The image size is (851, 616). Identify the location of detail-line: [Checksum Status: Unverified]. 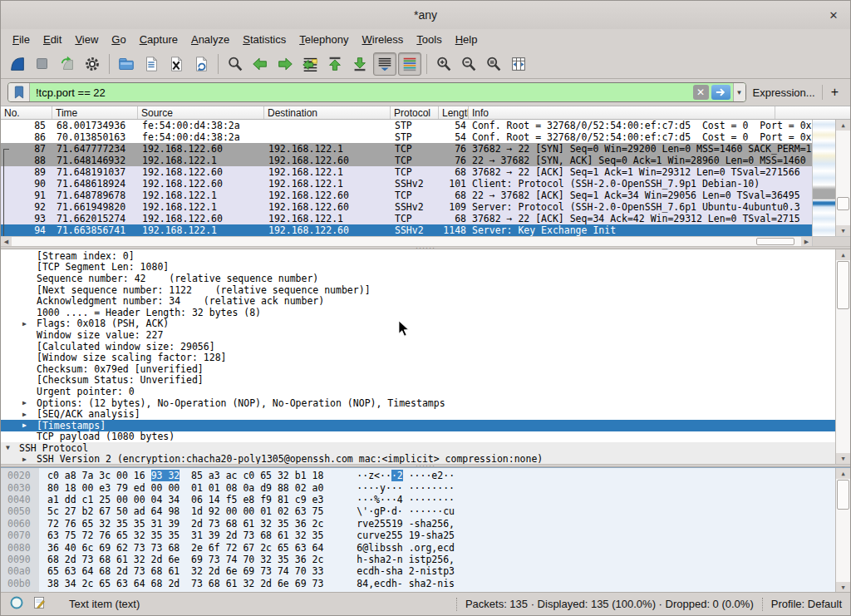
(418, 381).